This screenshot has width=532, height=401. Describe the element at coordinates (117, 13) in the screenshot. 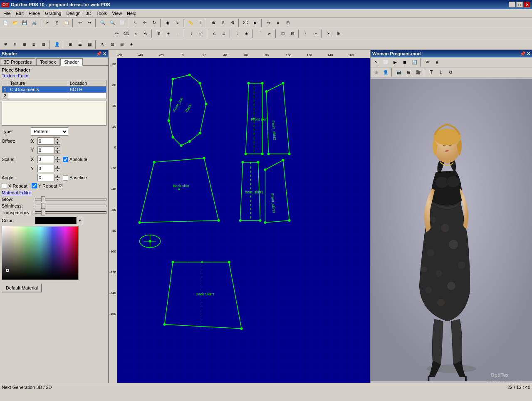

I see `menu-view: View` at that location.